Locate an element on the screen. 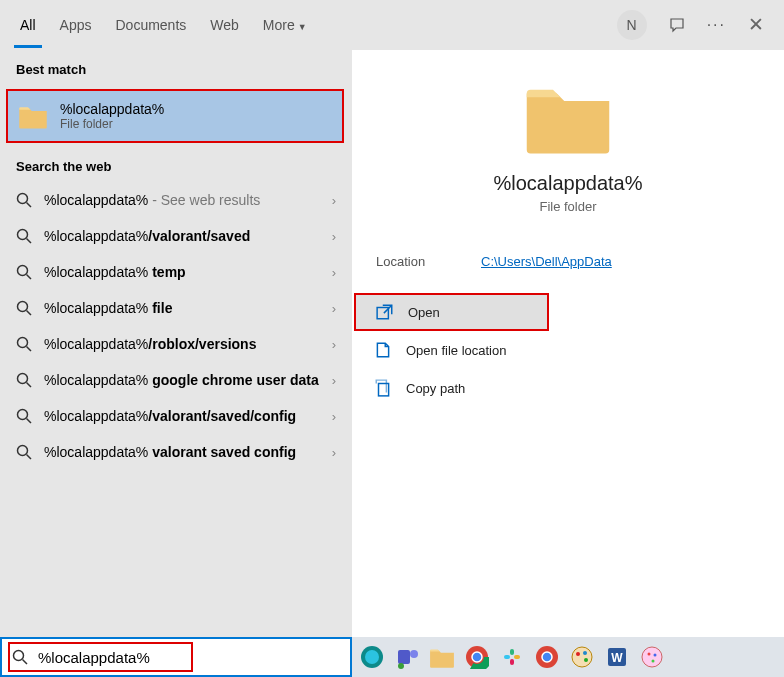 The height and width of the screenshot is (677, 784). action-label: Copy path is located at coordinates (436, 388).